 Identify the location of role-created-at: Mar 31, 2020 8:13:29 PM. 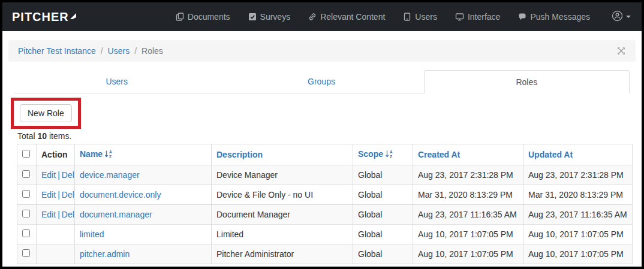
(468, 195).